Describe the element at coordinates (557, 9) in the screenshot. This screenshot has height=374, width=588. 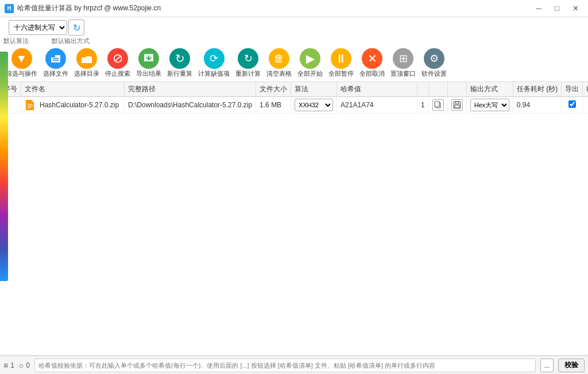
I see `maximize-button: □` at that location.